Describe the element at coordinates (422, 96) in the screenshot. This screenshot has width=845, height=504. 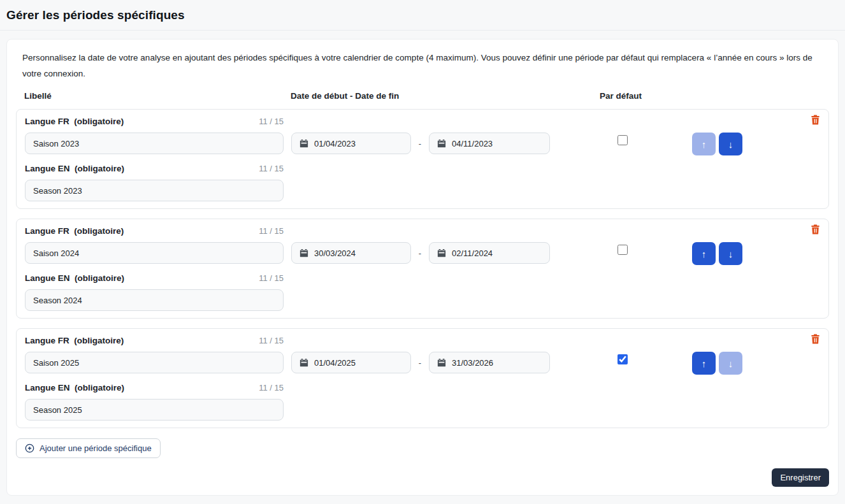
I see `column-headers: Libellé Date de début - Date de fin Par …` at that location.